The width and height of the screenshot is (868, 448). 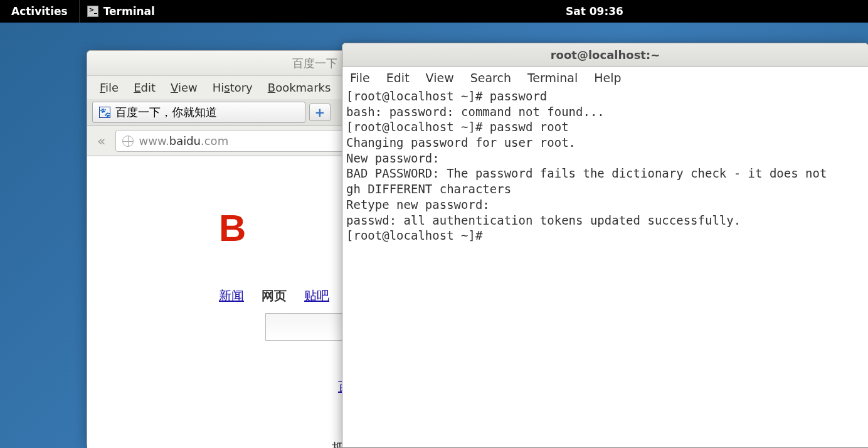 I want to click on term-menu-file: File, so click(x=360, y=78).